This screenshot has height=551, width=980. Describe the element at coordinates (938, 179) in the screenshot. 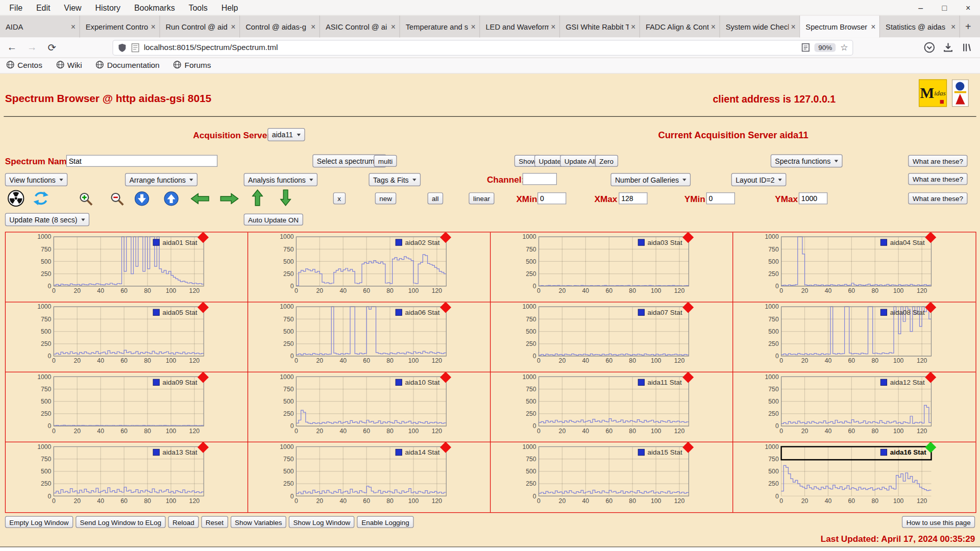

I see `what-are-these-button-2: What are these?` at that location.